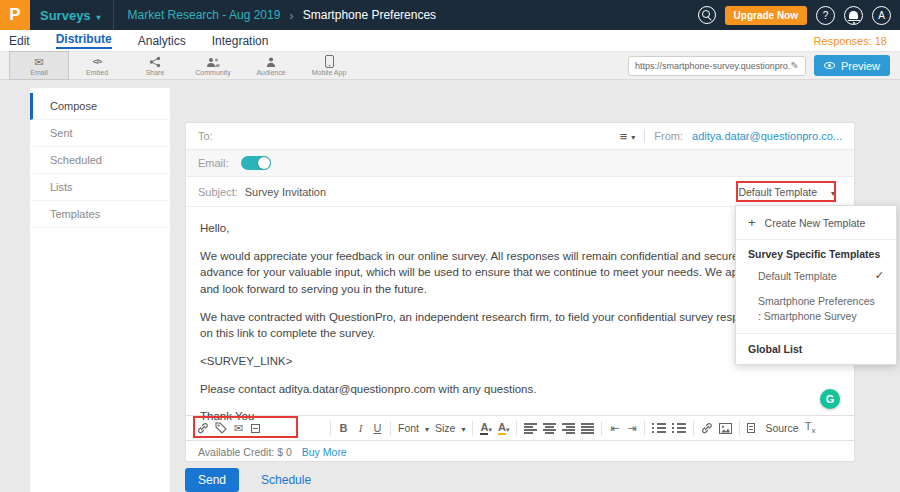 The height and width of the screenshot is (492, 900). Describe the element at coordinates (271, 66) in the screenshot. I see `channel-audience: Audience` at that location.